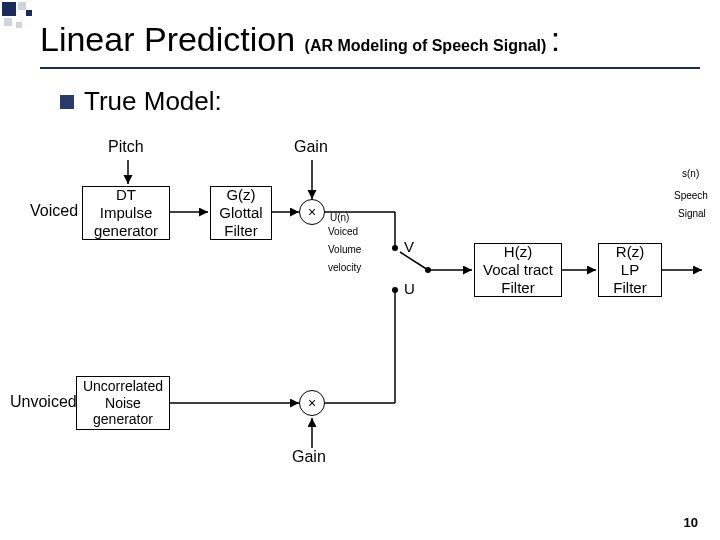 This screenshot has height=540, width=720. I want to click on block-line: H(z), so click(518, 252).